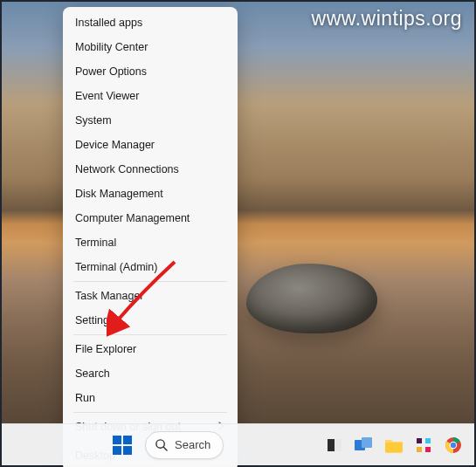 Image resolution: width=476 pixels, height=467 pixels. I want to click on menu-item-run: Run, so click(150, 398).